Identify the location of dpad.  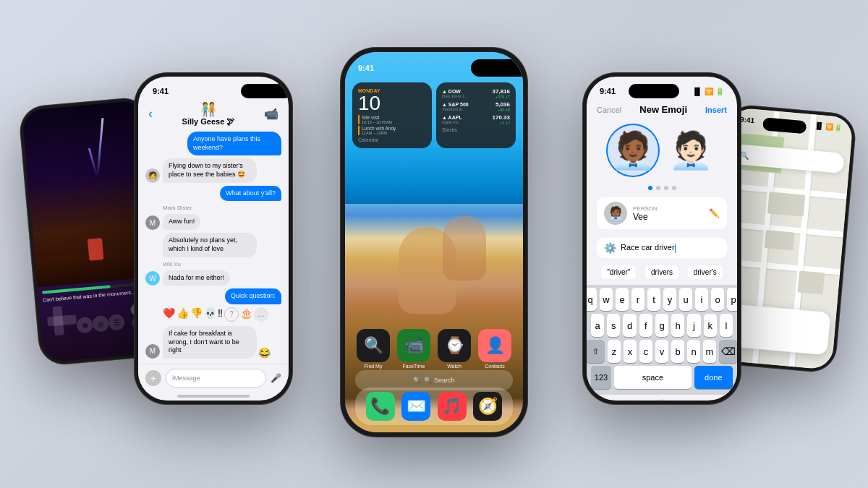
(58, 321).